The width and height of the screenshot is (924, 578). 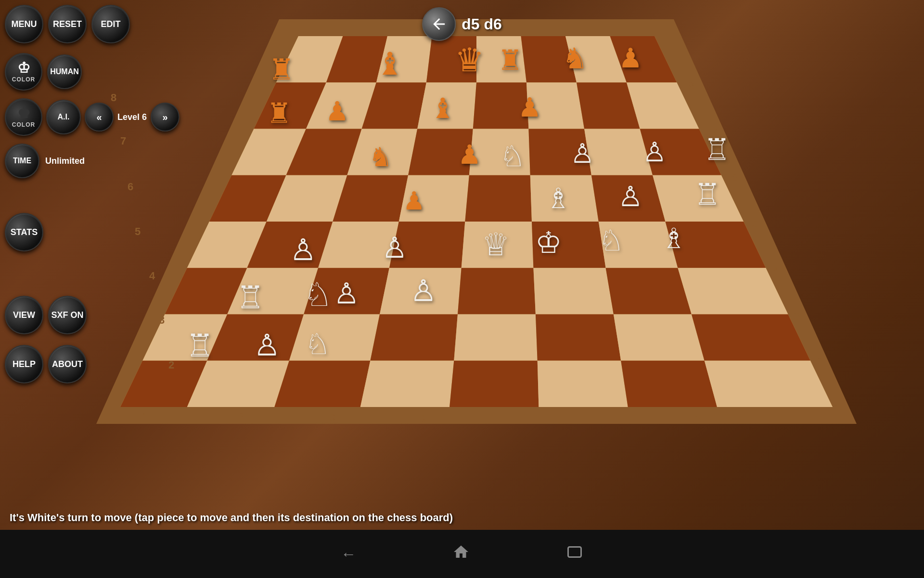 I want to click on label-b: B, so click(x=240, y=416).